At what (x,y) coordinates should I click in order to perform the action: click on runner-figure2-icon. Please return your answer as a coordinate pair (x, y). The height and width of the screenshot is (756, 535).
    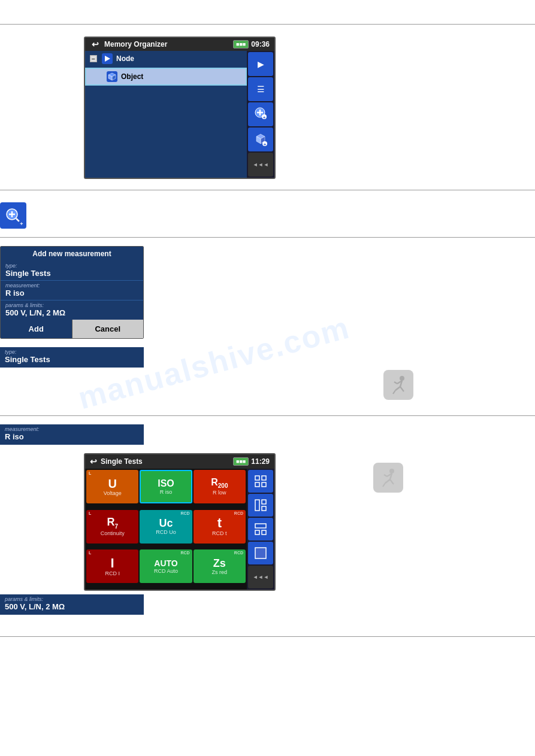
    Looking at the image, I should click on (388, 478).